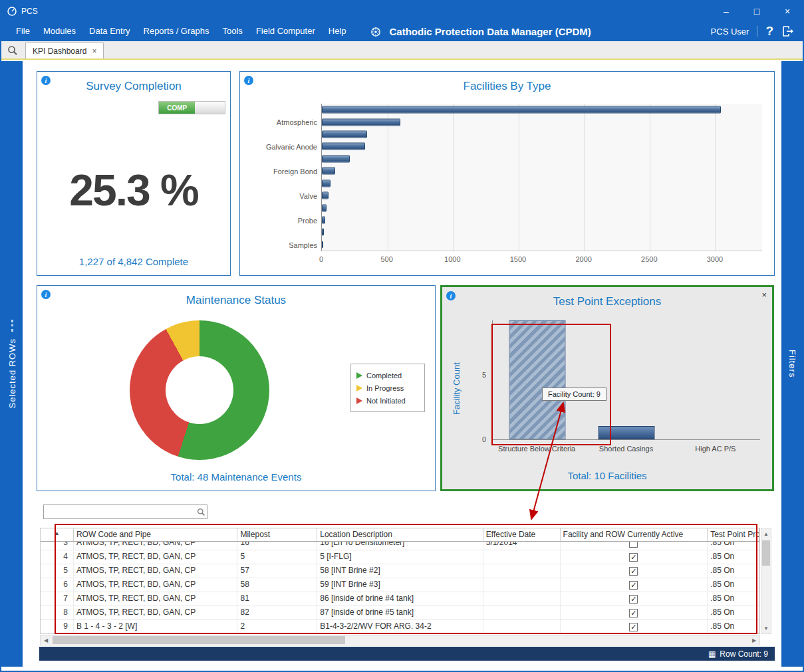 This screenshot has height=672, width=804. What do you see at coordinates (60, 31) in the screenshot?
I see `menu-modules: Modules` at bounding box center [60, 31].